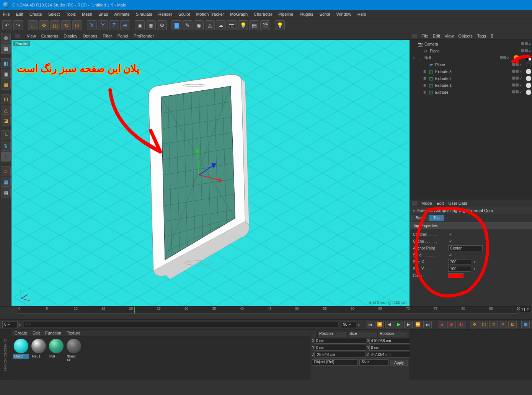  What do you see at coordinates (399, 363) in the screenshot?
I see `apply-button: Apply` at bounding box center [399, 363].